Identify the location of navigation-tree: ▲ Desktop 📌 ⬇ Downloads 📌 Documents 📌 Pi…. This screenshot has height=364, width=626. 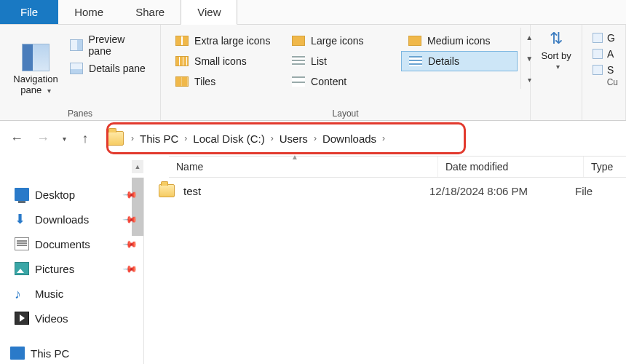
(72, 271).